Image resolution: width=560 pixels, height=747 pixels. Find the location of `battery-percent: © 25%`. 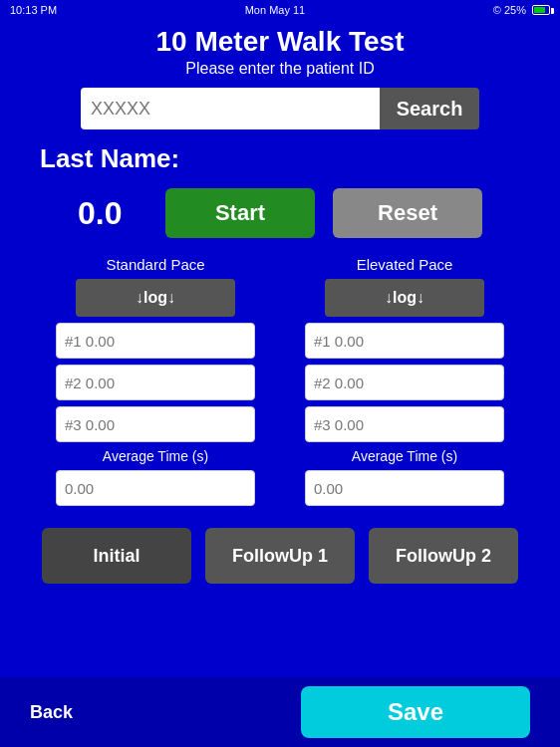

battery-percent: © 25% is located at coordinates (510, 10).